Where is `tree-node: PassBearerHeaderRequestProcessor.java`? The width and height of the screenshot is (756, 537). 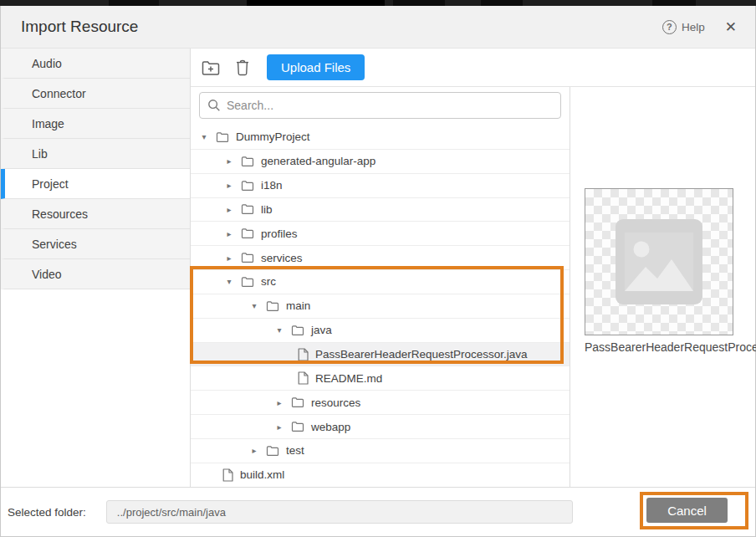
tree-node: PassBearerHeaderRequestProcessor.java is located at coordinates (380, 355).